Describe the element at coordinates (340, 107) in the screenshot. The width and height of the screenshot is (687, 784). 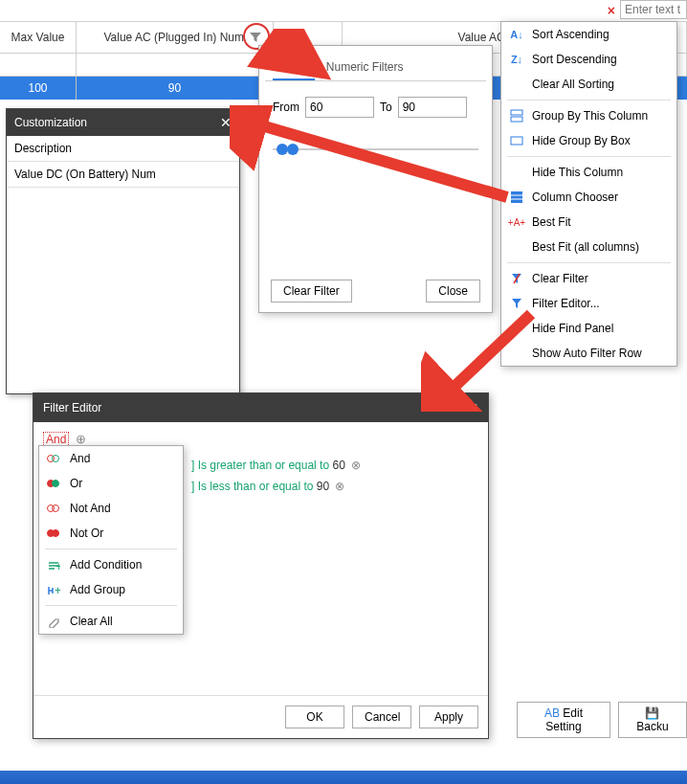
I see `from-input` at that location.